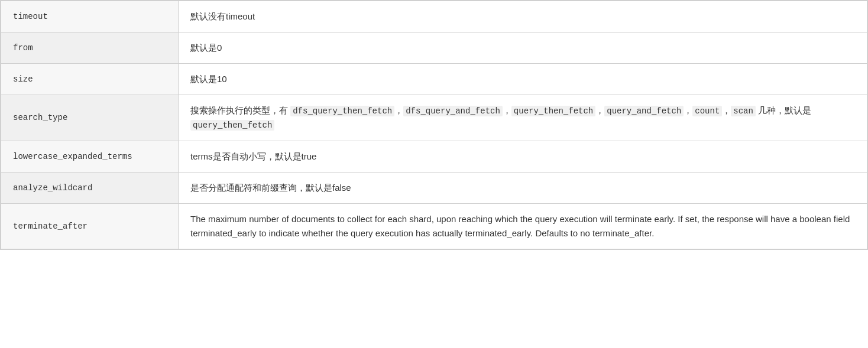 The width and height of the screenshot is (868, 348). What do you see at coordinates (523, 156) in the screenshot?
I see `param-description: terms是否自动小写，默认是true` at bounding box center [523, 156].